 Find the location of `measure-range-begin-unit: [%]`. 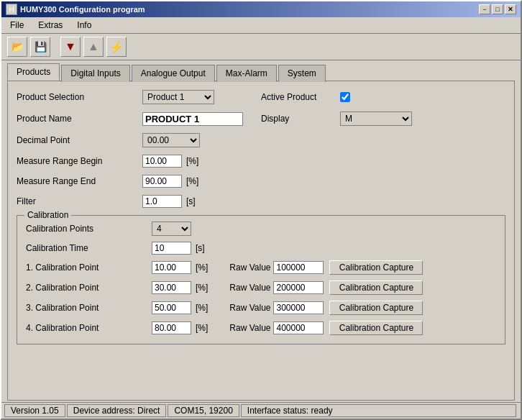

measure-range-begin-unit: [%] is located at coordinates (193, 161).